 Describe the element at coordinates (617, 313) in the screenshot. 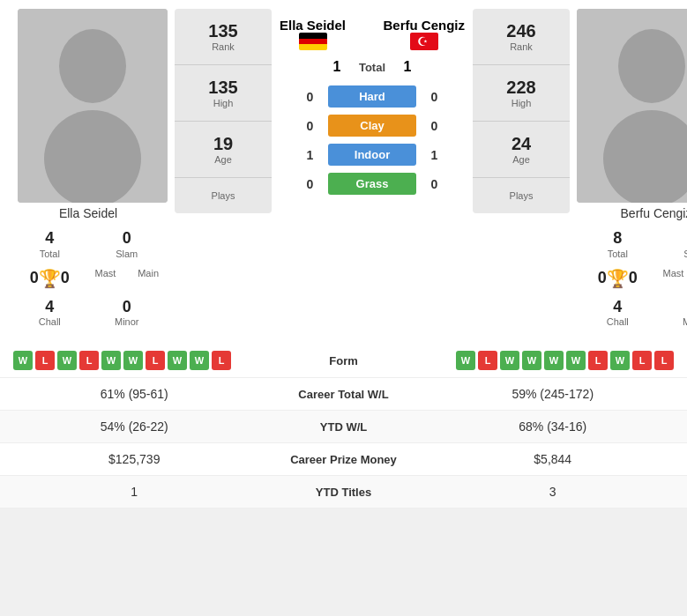

I see `right-chall-cell: 4 Chall` at that location.